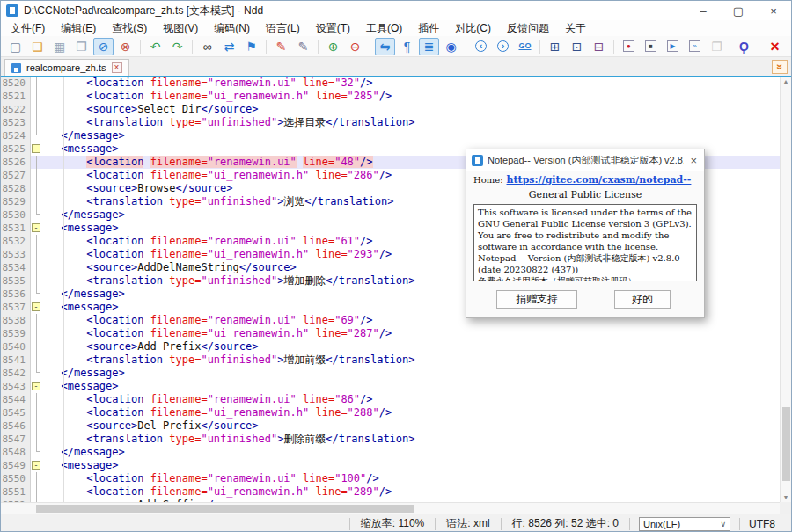 The width and height of the screenshot is (792, 532). What do you see at coordinates (391, 334) in the screenshot?
I see `code-line: 8539 <location filename="ui_renamewin.h"…` at bounding box center [391, 334].